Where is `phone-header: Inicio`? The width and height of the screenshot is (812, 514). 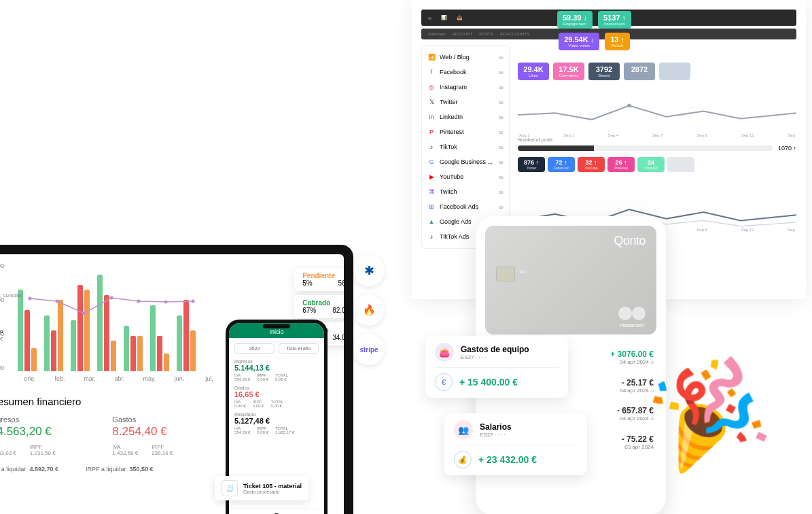 phone-header: Inicio is located at coordinates (277, 330).